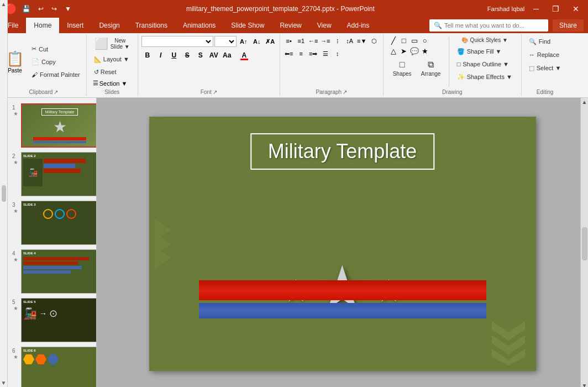  Describe the element at coordinates (301, 41) in the screenshot. I see `numbering-button: ≡1` at that location.